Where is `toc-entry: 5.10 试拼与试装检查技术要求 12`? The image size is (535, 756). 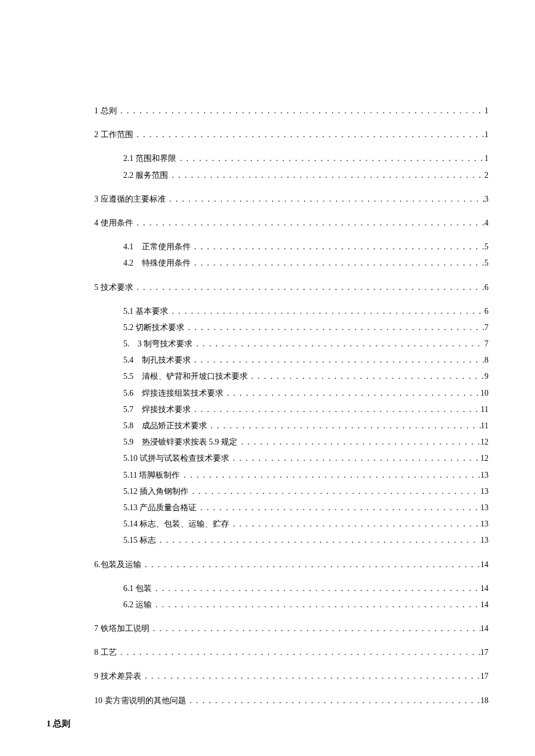 toc-entry: 5.10 试拼与试装检查技术要求 12 is located at coordinates (268, 458).